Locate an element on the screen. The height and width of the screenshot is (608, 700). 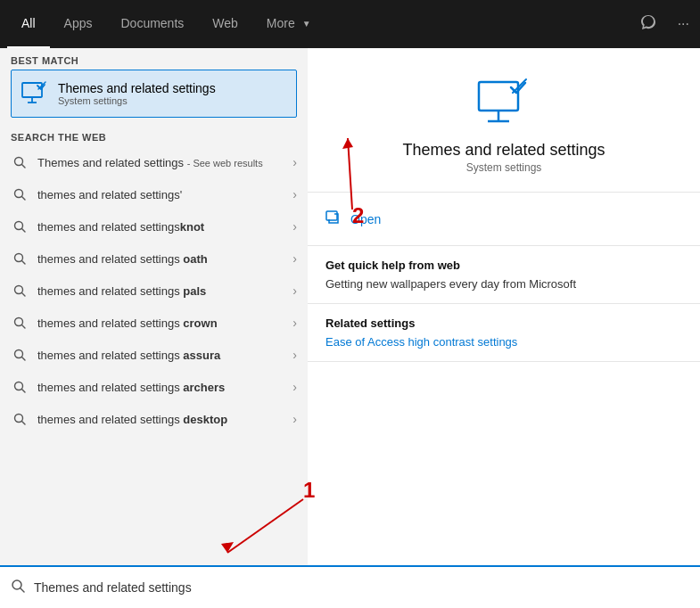
quick-help-text: Getting new wallpapers every day from Mi… is located at coordinates (504, 283).